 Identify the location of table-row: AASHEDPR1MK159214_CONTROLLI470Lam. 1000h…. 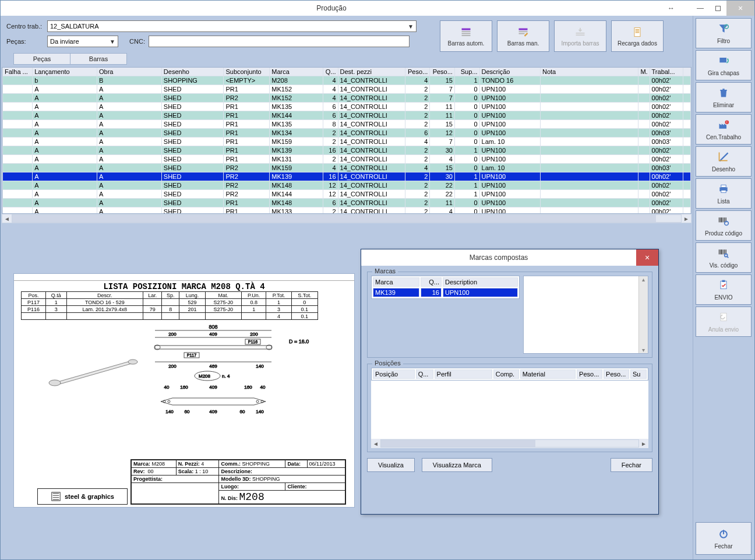
(347, 142).